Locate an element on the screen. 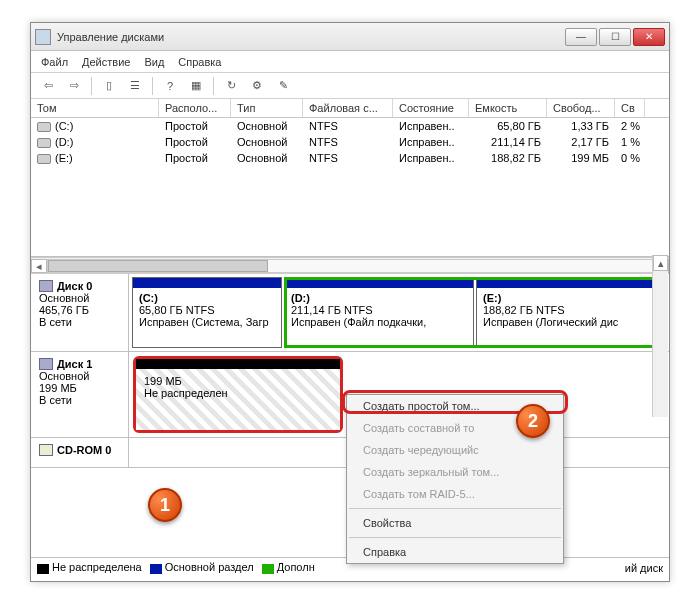  col-layout: Располо... is located at coordinates (195, 108).